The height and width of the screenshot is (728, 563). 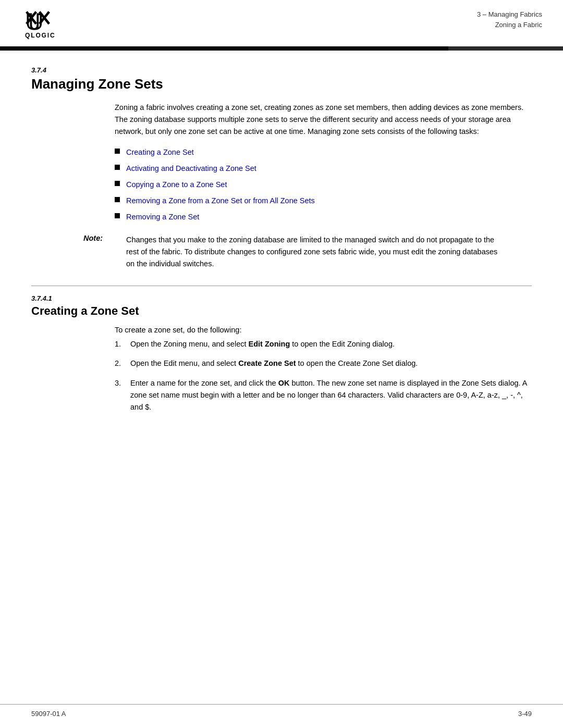 What do you see at coordinates (282, 298) in the screenshot?
I see `section-number-3741: 3.7.4.1` at bounding box center [282, 298].